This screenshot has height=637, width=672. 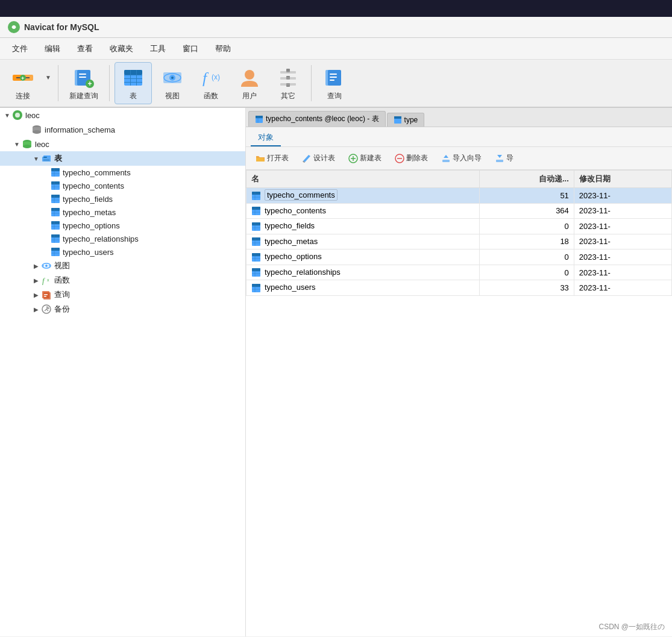 I want to click on new-table-button: 新建表, so click(x=365, y=158).